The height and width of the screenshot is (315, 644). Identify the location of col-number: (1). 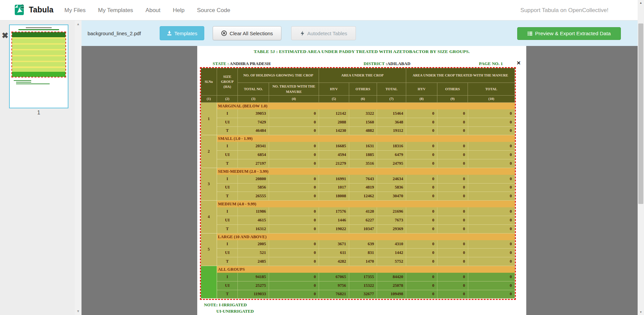
(209, 99).